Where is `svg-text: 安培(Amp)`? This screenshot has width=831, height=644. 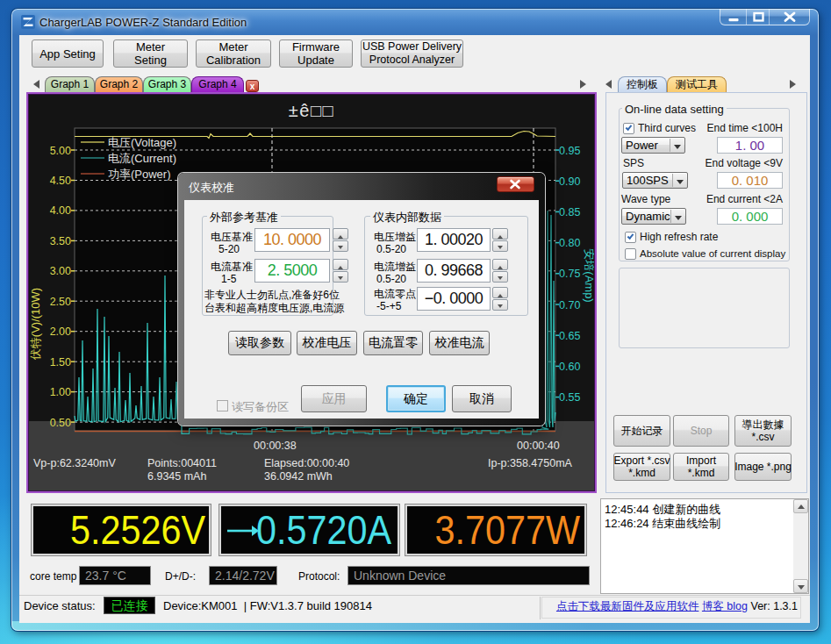
svg-text: 安培(Amp) is located at coordinates (588, 275).